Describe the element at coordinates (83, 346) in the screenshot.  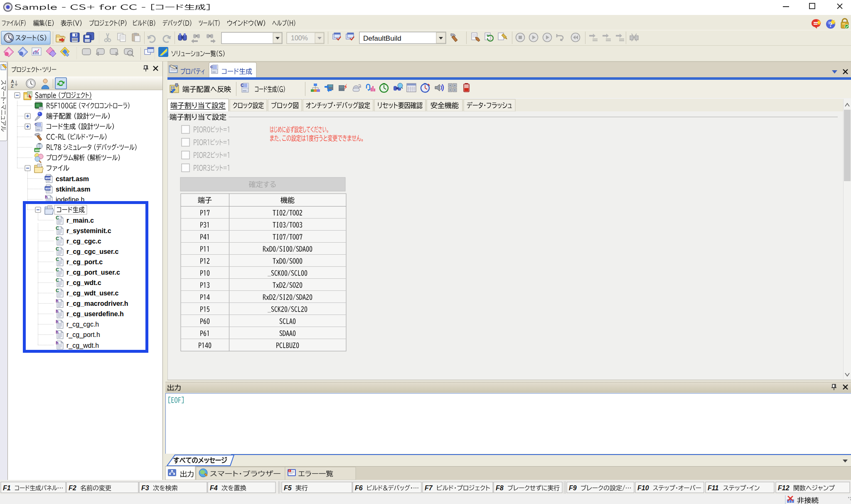
I see `svg-text: r_cg_wdt.h` at that location.